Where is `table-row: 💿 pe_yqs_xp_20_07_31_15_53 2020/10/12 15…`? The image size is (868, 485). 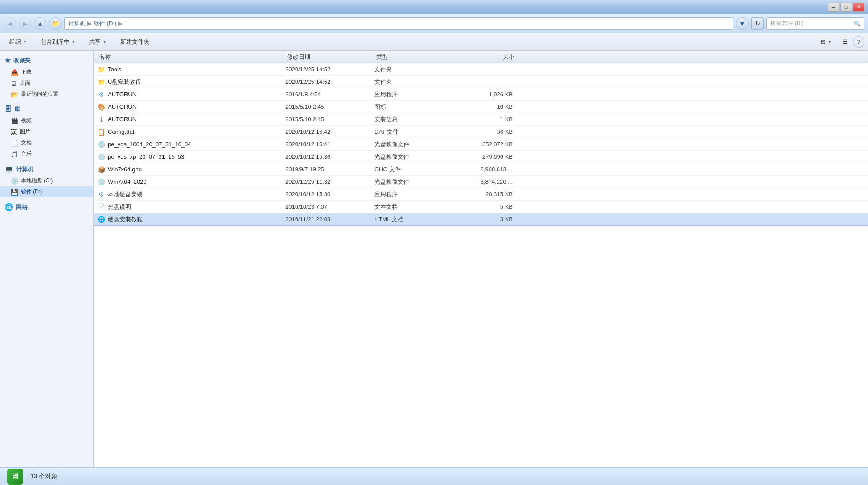
table-row: 💿 pe_yqs_xp_20_07_31_15_53 2020/10/12 15… is located at coordinates (481, 157).